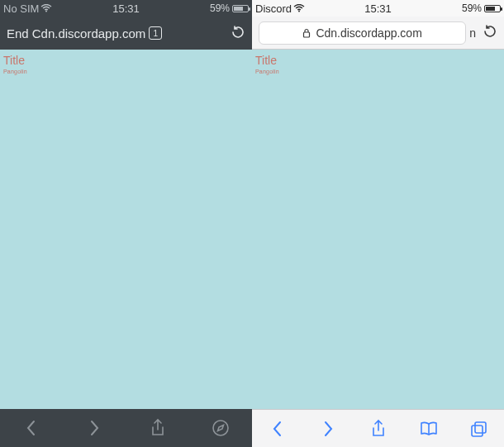 This screenshot has height=447, width=504. I want to click on tabs-icon, so click(479, 429).